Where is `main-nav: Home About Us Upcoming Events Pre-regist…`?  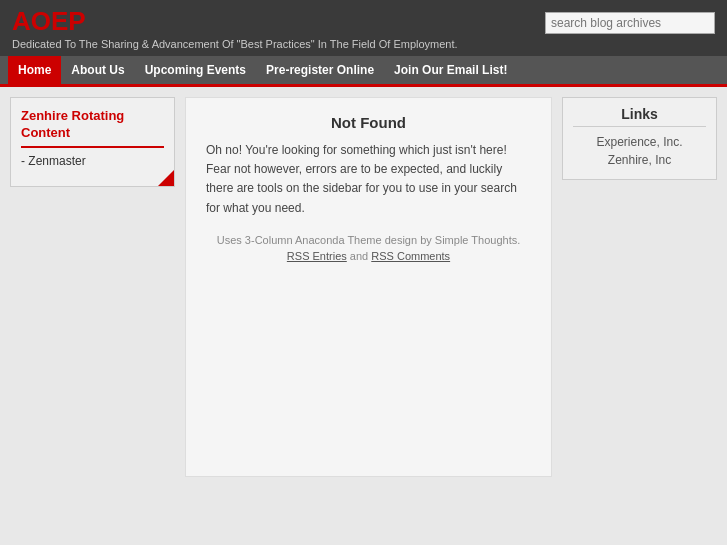
main-nav: Home About Us Upcoming Events Pre-regist… is located at coordinates (364, 70).